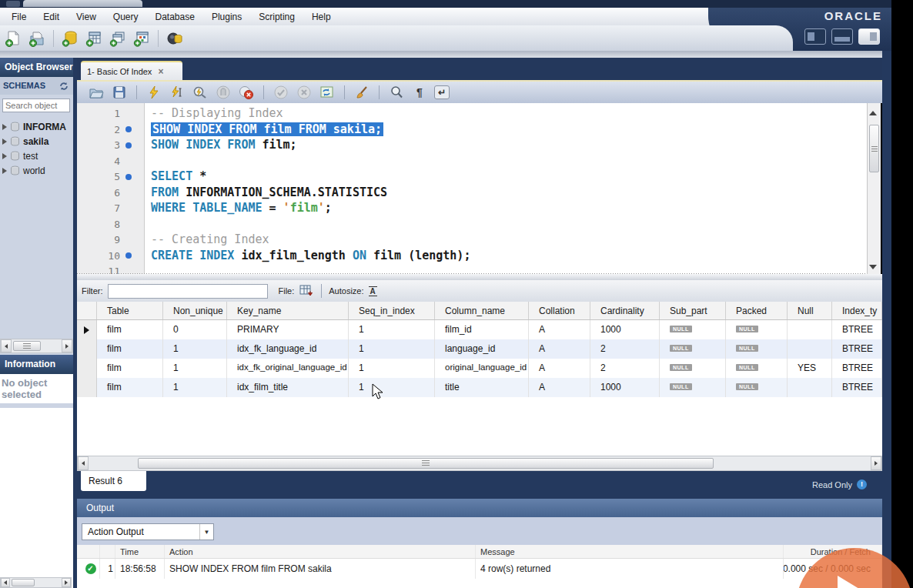  What do you see at coordinates (119, 92) in the screenshot?
I see `save-icon` at bounding box center [119, 92].